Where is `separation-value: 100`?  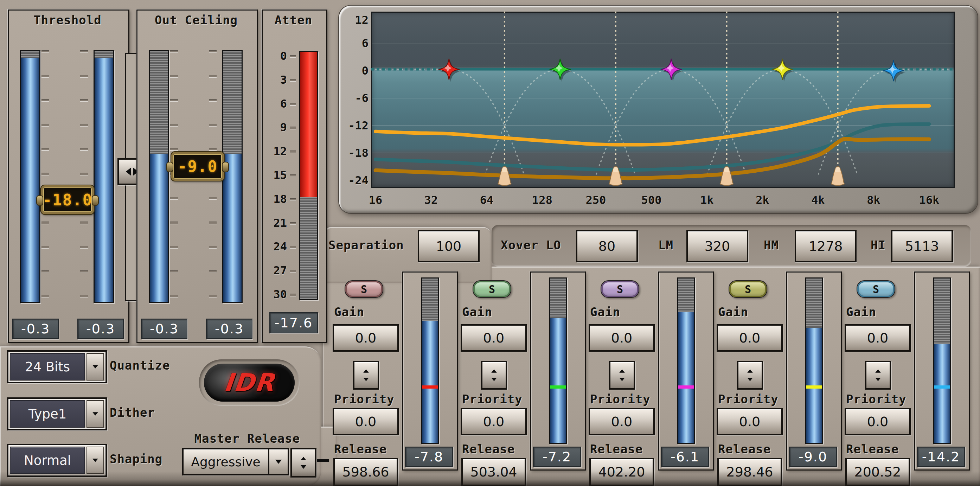 separation-value: 100 is located at coordinates (449, 246).